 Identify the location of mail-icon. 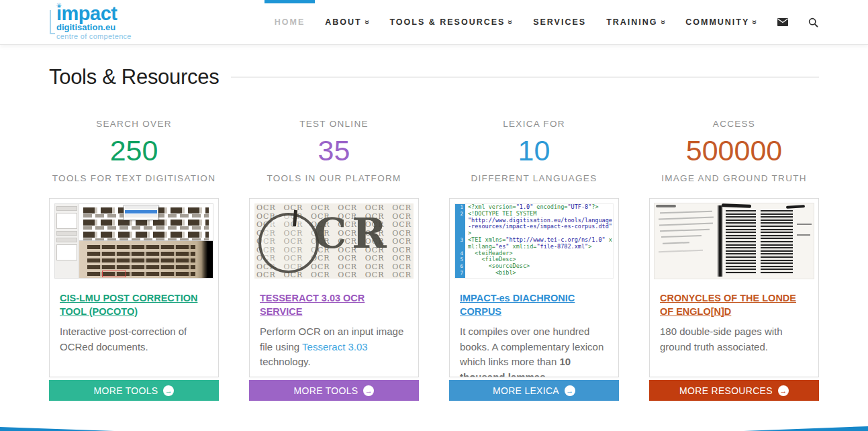
(783, 22).